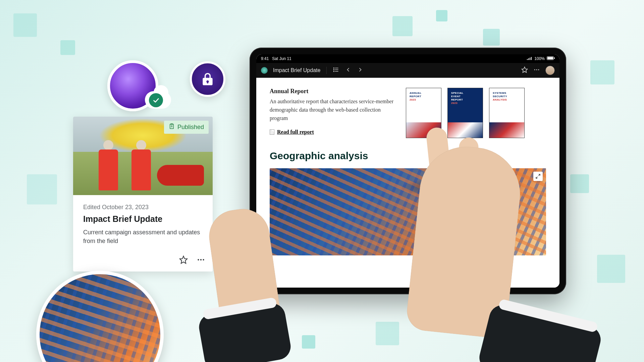 The image size is (644, 362). What do you see at coordinates (245, 332) in the screenshot?
I see `left-sleeve` at bounding box center [245, 332].